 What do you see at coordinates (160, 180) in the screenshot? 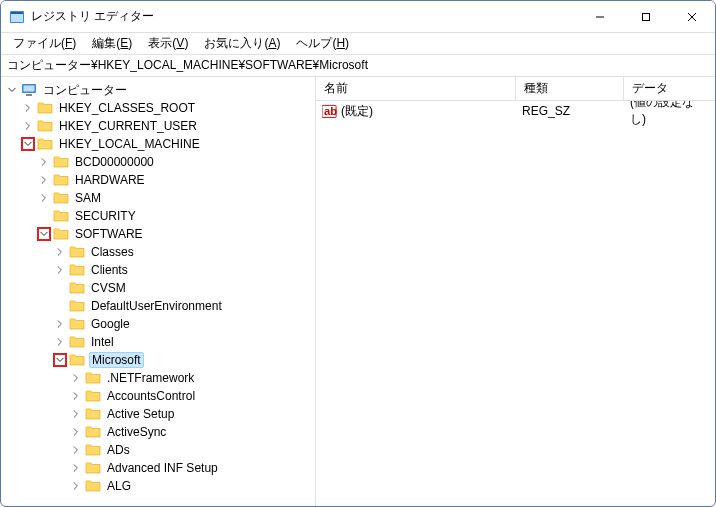
I see `tree-item: HARDWARE` at bounding box center [160, 180].